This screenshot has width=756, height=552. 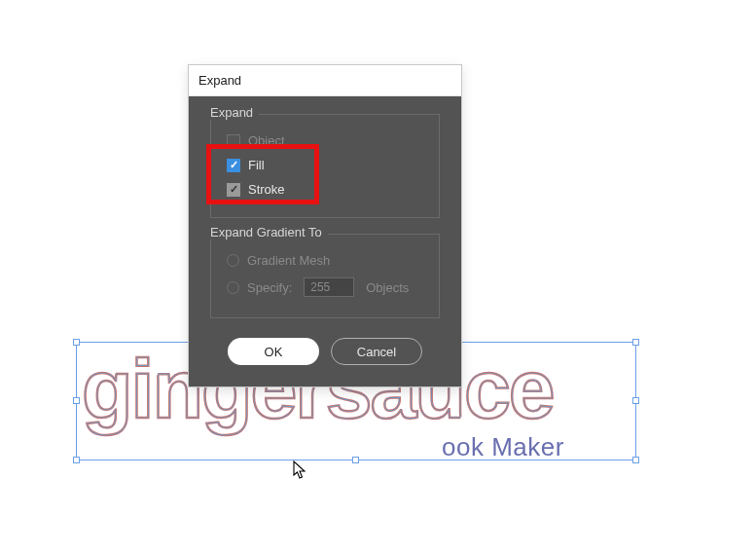 I want to click on dialog-title: Expand, so click(x=325, y=81).